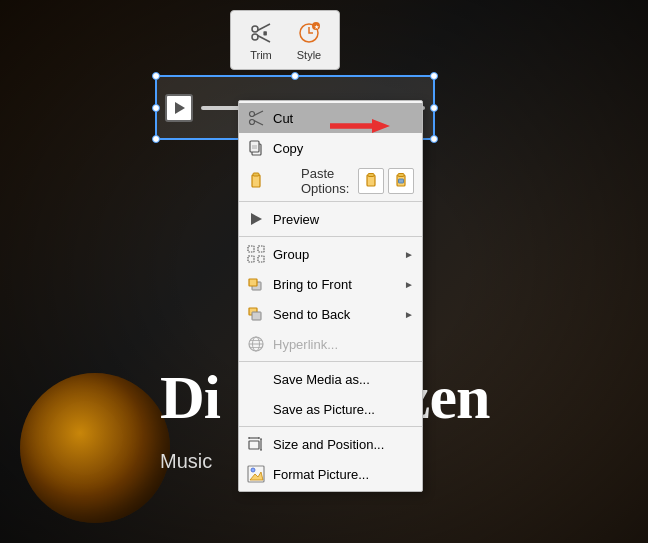 The image size is (648, 543). What do you see at coordinates (256, 409) in the screenshot?
I see `save-picture-icon` at bounding box center [256, 409].